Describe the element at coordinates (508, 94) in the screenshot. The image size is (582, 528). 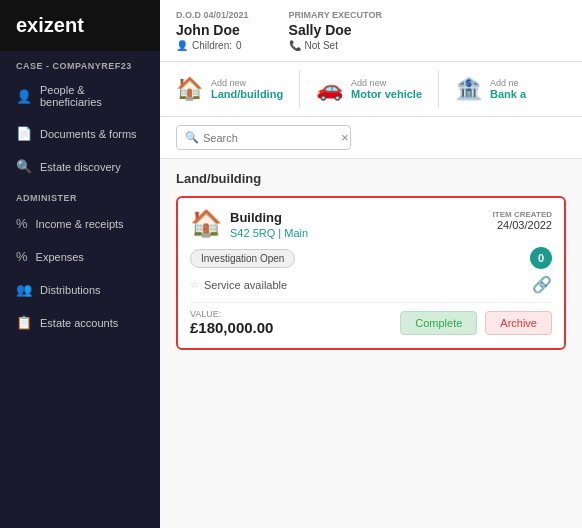
I see `add-bank-account-link: Bank a` at that location.